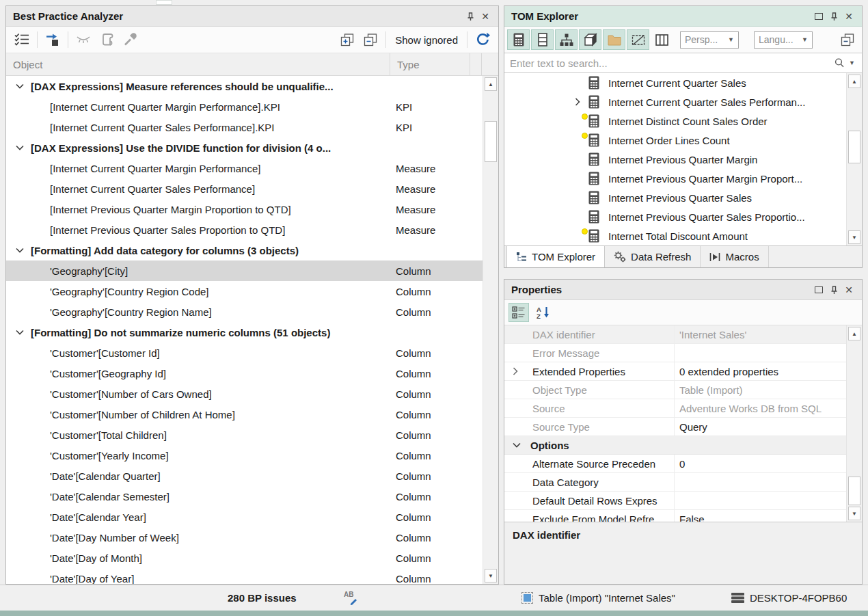 The height and width of the screenshot is (616, 868). What do you see at coordinates (734, 257) in the screenshot?
I see `tab-macros: Macros` at bounding box center [734, 257].